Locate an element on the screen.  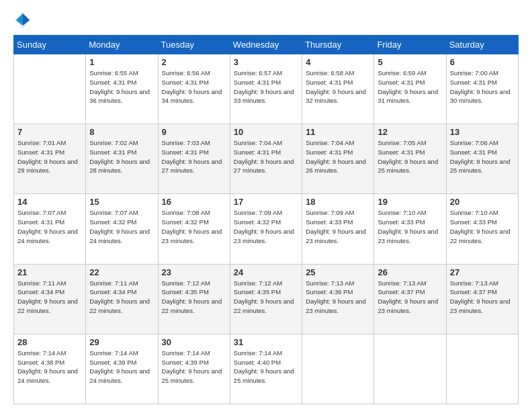
day-info: Sunrise: 7:10 AMSunset: 4:33 PMDaylight:… is located at coordinates (410, 227).